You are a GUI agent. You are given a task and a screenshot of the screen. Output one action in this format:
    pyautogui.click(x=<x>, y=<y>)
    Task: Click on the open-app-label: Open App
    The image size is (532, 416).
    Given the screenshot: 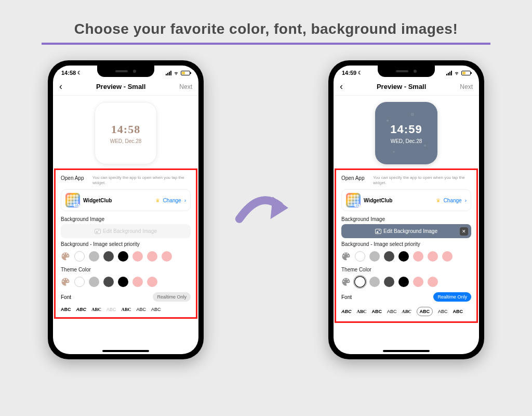 What is the action you would take?
    pyautogui.click(x=75, y=178)
    